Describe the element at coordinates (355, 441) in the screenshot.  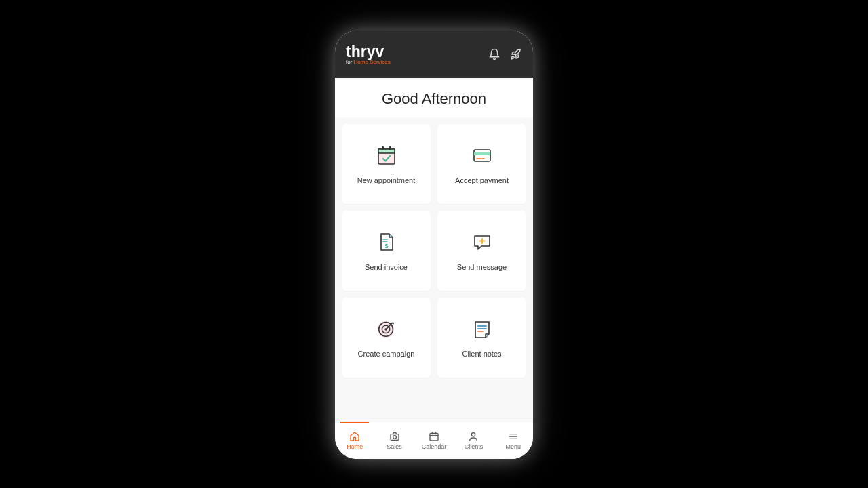
I see `tab-home: Home` at that location.